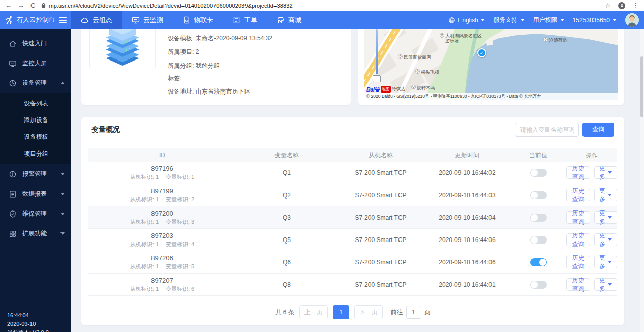 The image size is (644, 332). What do you see at coordinates (147, 20) in the screenshot?
I see `tab-cloud-monitor: 云监测` at bounding box center [147, 20].